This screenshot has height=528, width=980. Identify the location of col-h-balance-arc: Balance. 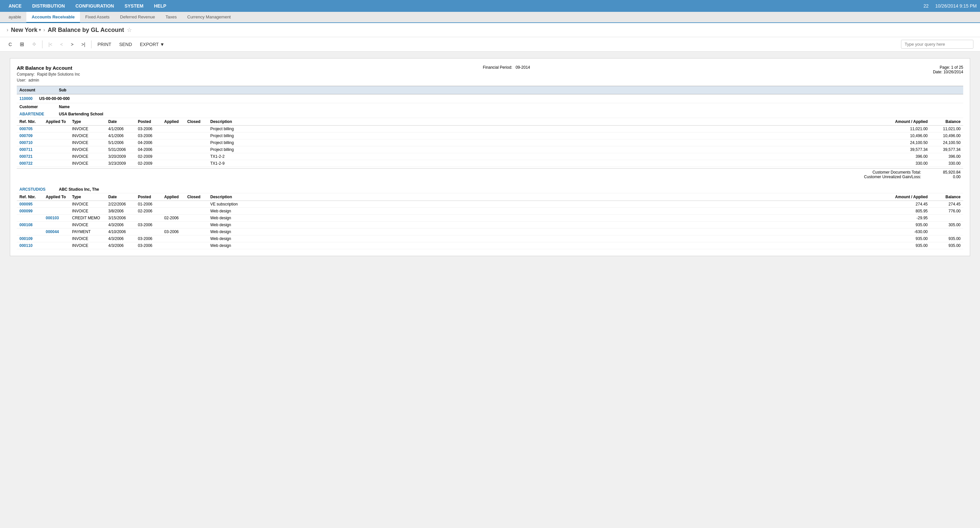
(944, 197).